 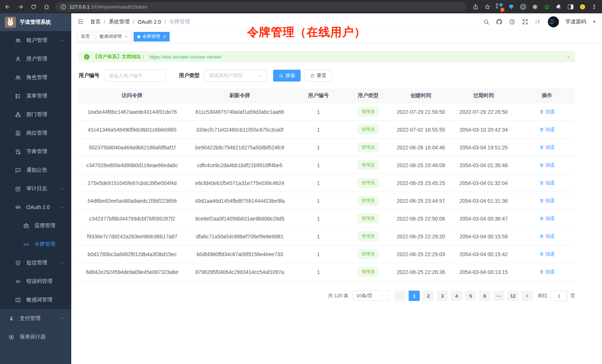 What do you see at coordinates (119, 22) in the screenshot?
I see `breadcrumb-item: 系统管理` at bounding box center [119, 22].